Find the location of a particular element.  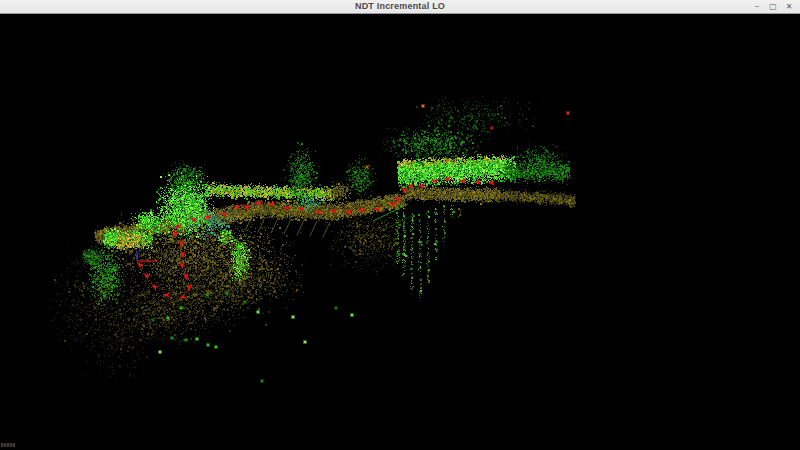

status-text-illegible is located at coordinates (8, 445).